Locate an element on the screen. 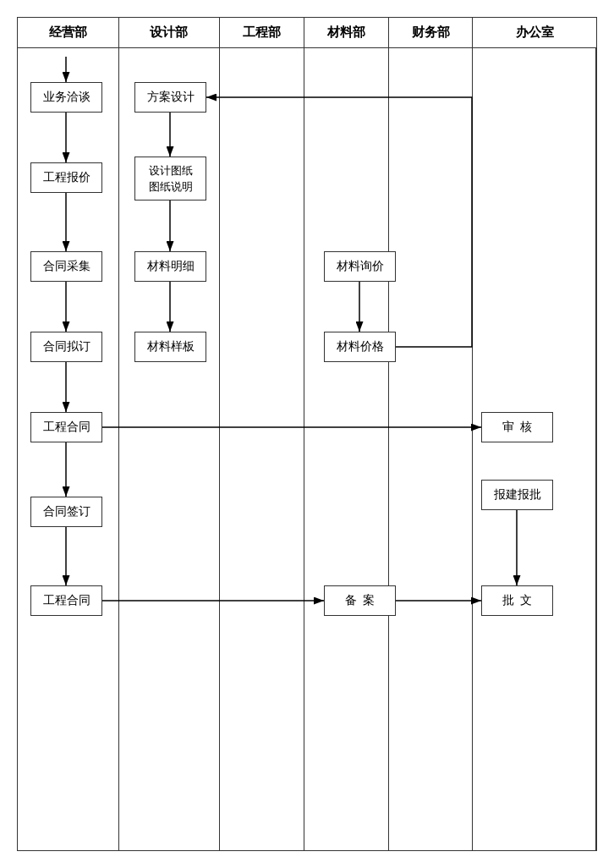 This screenshot has width=614, height=868. col-header-gongcheng: 工程部 is located at coordinates (262, 32).